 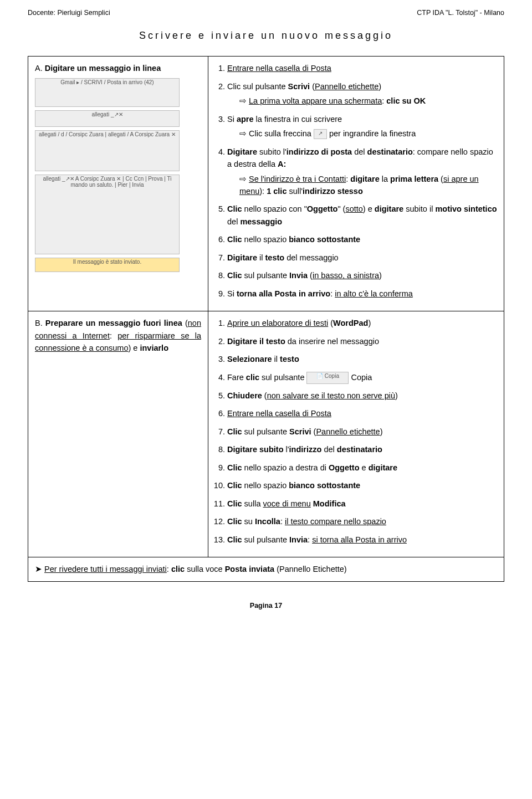 I want to click on page-title: Scrivere e inviare un nuovo messaggio, so click(x=266, y=36).